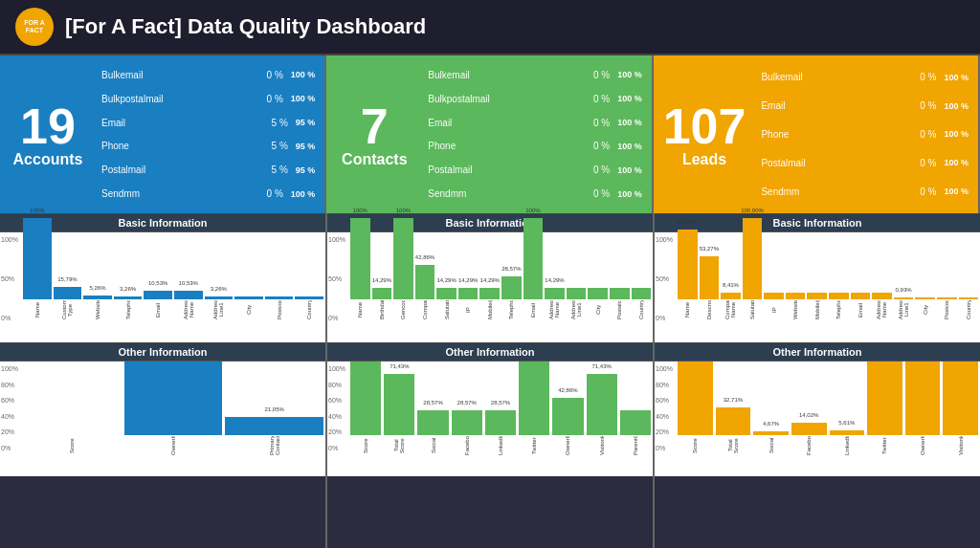  Describe the element at coordinates (374, 160) in the screenshot. I see `contacts-label: Contacts` at that location.